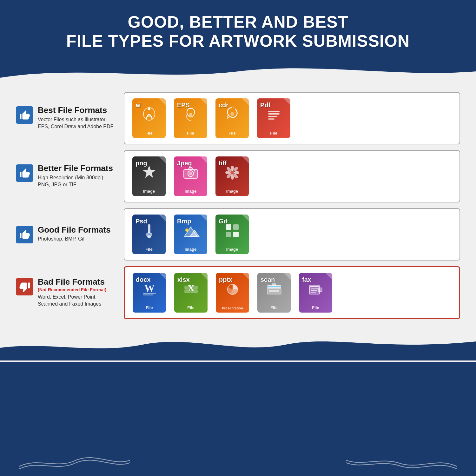 This screenshot has width=476, height=476. What do you see at coordinates (149, 234) in the screenshot?
I see `file-shape-psd: Psd File` at bounding box center [149, 234].